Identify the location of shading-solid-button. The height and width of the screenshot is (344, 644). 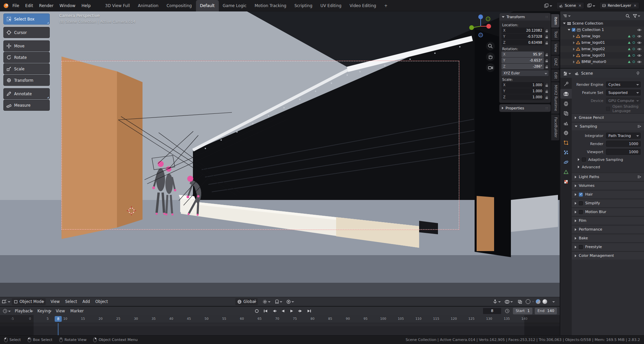
(533, 302).